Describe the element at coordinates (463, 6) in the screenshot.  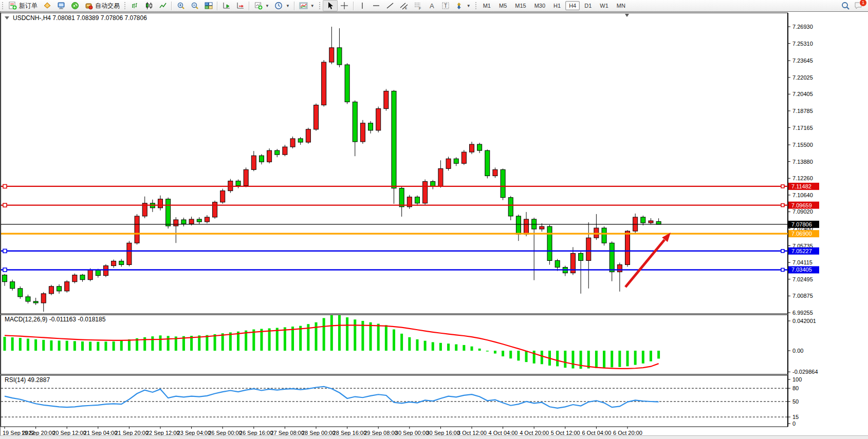
I see `arrows-tool-button: ▼` at that location.